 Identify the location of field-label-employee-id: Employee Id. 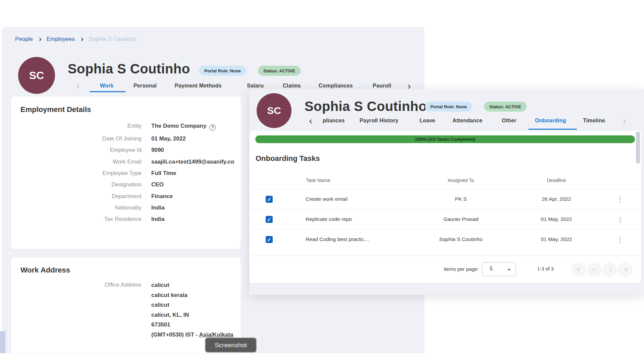
(81, 150).